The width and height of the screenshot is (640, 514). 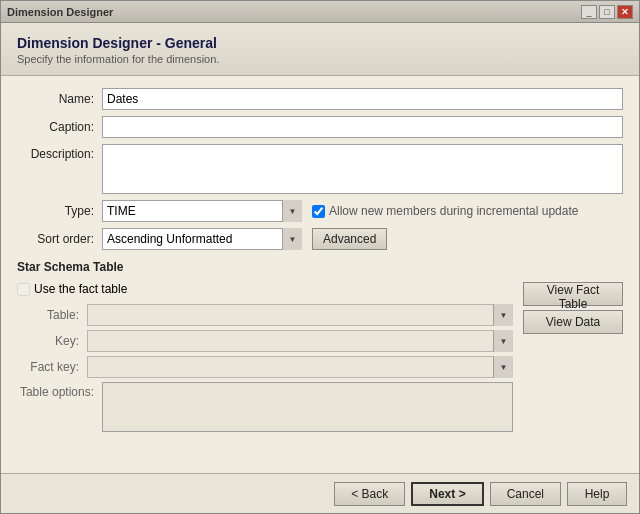 I want to click on fact-key-label: Fact key:, so click(x=52, y=367).